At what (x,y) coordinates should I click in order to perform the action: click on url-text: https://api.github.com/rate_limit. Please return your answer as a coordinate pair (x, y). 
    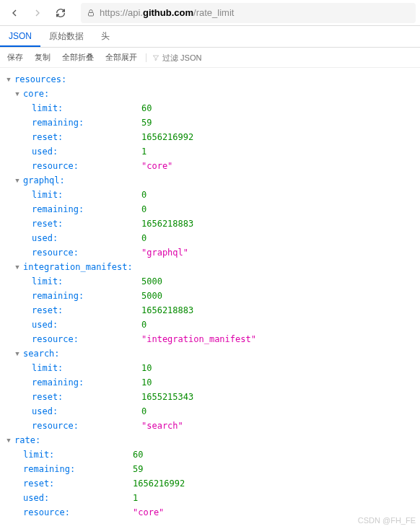
    Looking at the image, I should click on (255, 13).